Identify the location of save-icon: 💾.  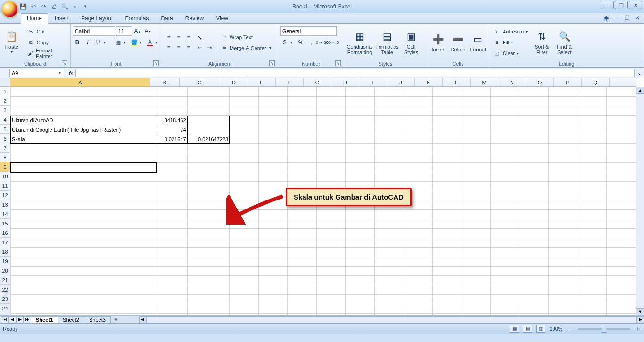
(23, 7).